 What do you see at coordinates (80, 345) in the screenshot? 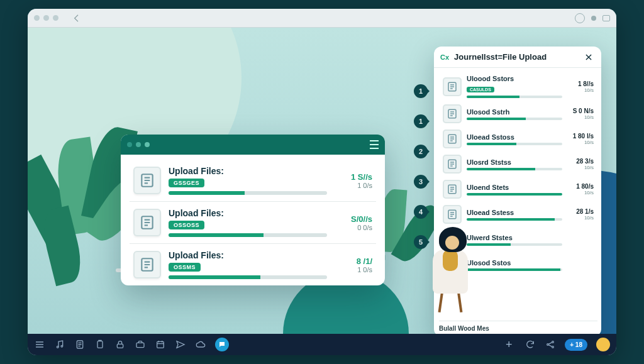
I see `document-icon` at bounding box center [80, 345].